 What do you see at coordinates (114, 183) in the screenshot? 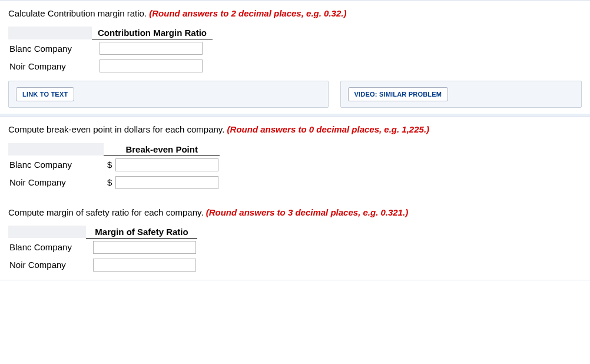
I see `table-row: Noir Company $` at bounding box center [114, 183].